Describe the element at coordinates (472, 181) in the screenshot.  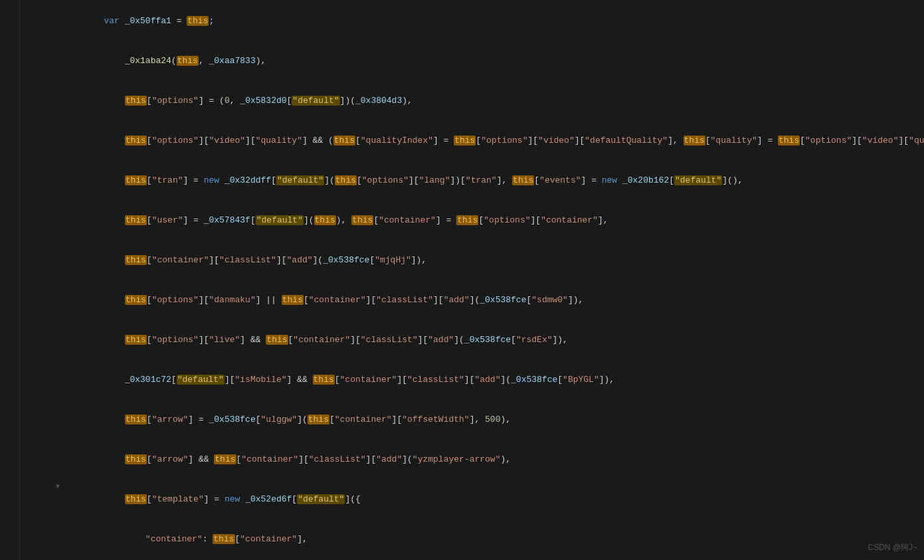
I see `code-line-5: this["tran"] = new _0x32ddff["default"](…` at that location.